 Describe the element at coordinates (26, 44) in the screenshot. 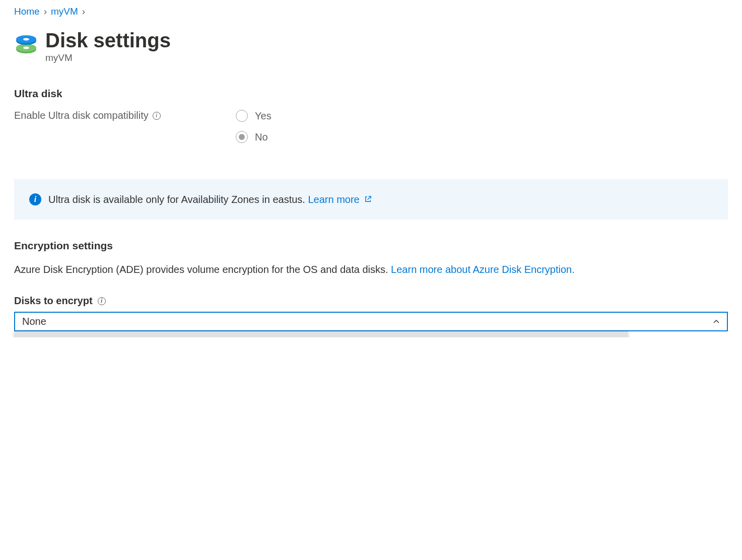

I see `disks-icon` at that location.